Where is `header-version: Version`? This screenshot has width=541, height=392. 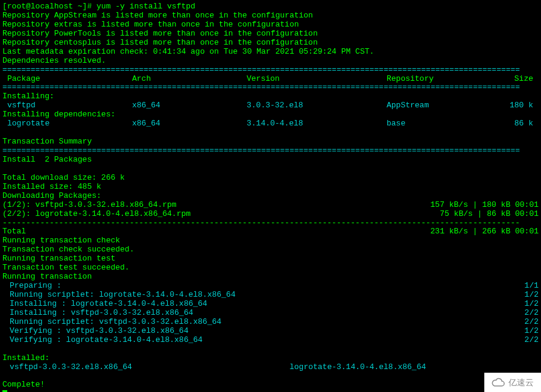 header-version: Version is located at coordinates (317, 80).